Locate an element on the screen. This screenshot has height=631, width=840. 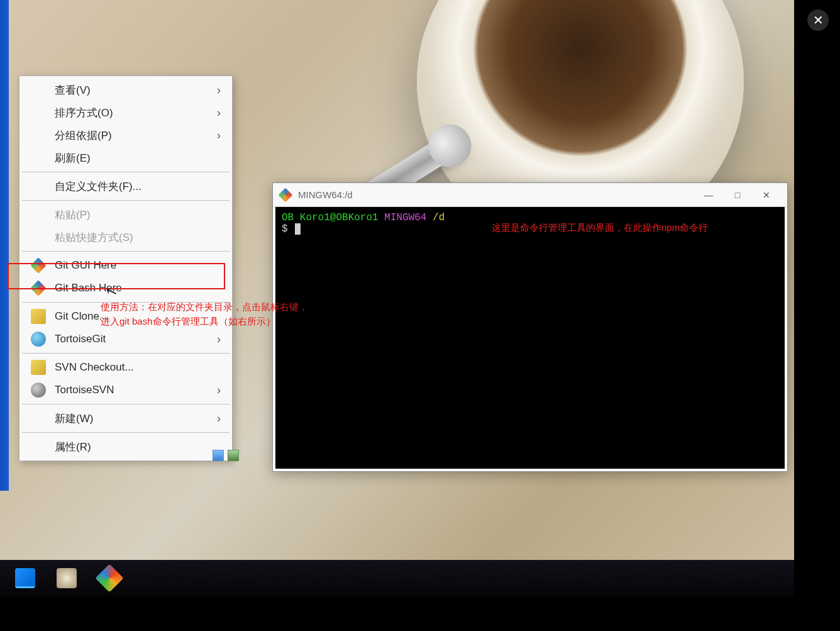
taskbar is located at coordinates (397, 578).